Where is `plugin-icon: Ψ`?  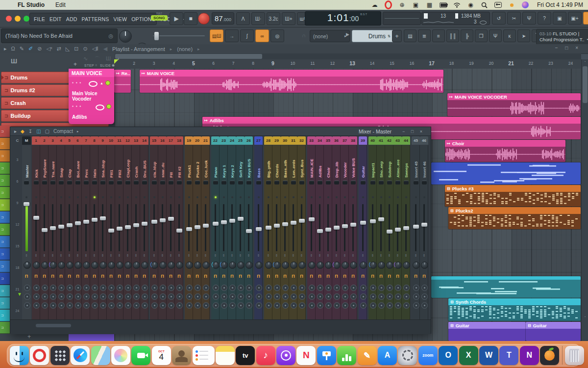 plugin-icon: Ψ is located at coordinates (495, 36).